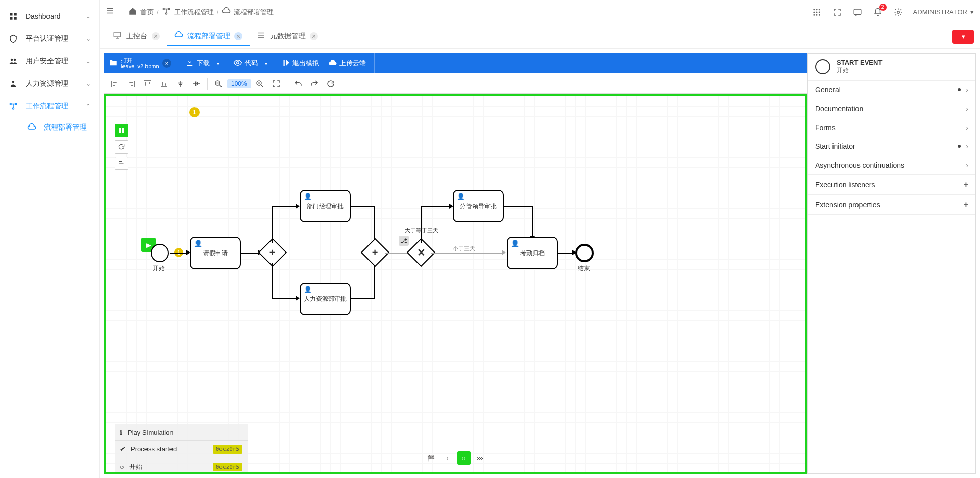 This screenshot has height=478, width=980. I want to click on redo-icon, so click(314, 84).